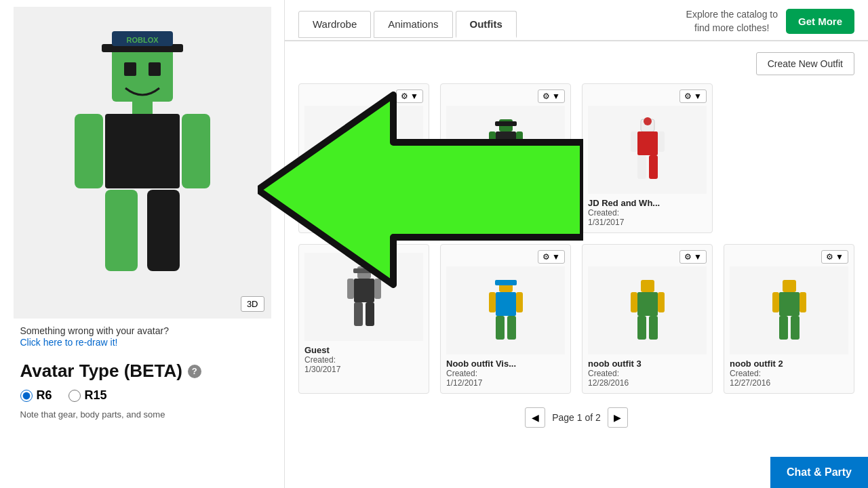 The width and height of the screenshot is (868, 488). Describe the element at coordinates (363, 319) in the screenshot. I see `outfit-card-3: Guest Created: 1/30/2017` at that location.